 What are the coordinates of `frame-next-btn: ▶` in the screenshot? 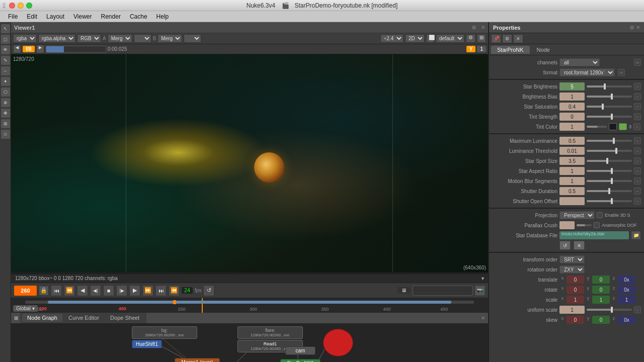 It's located at (40, 49).